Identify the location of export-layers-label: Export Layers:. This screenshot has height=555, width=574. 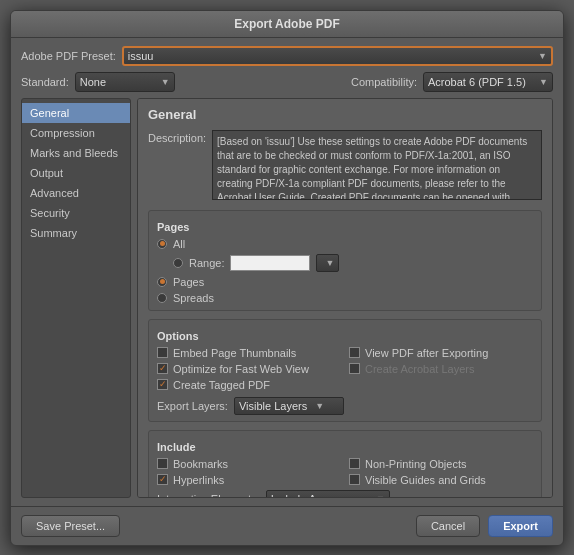
(192, 406).